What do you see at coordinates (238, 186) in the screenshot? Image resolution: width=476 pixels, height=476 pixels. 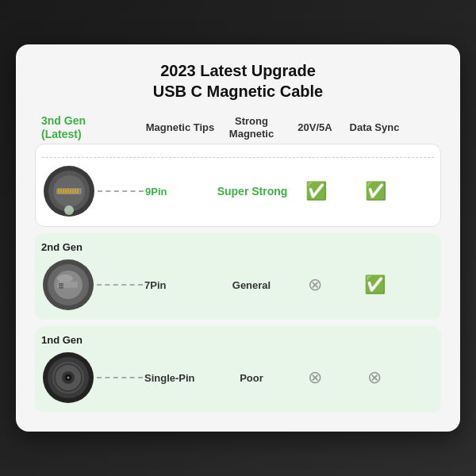 I see `gen3-section: 9Pin Super Strong ✅ ✅` at bounding box center [238, 186].